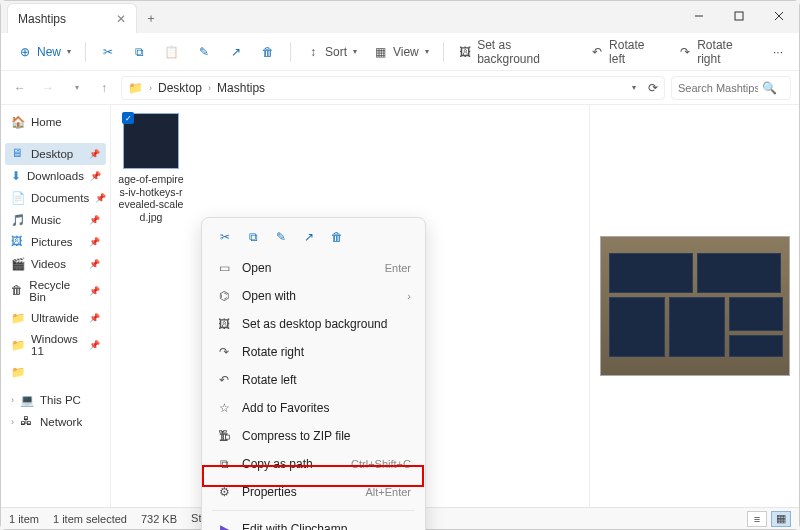 The image size is (800, 530). Describe the element at coordinates (56, 422) in the screenshot. I see `sidebar-item-network: ›🖧Network` at that location.